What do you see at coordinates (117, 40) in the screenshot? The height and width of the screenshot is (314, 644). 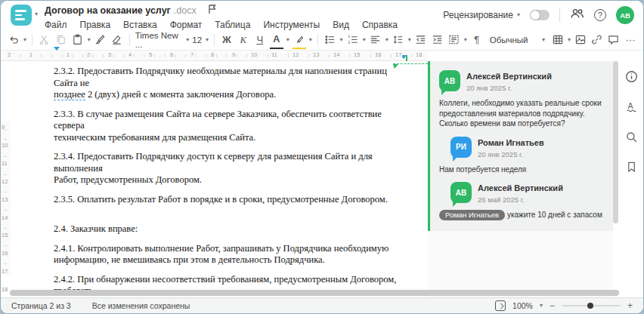 I see `clear-format-button` at bounding box center [117, 40].